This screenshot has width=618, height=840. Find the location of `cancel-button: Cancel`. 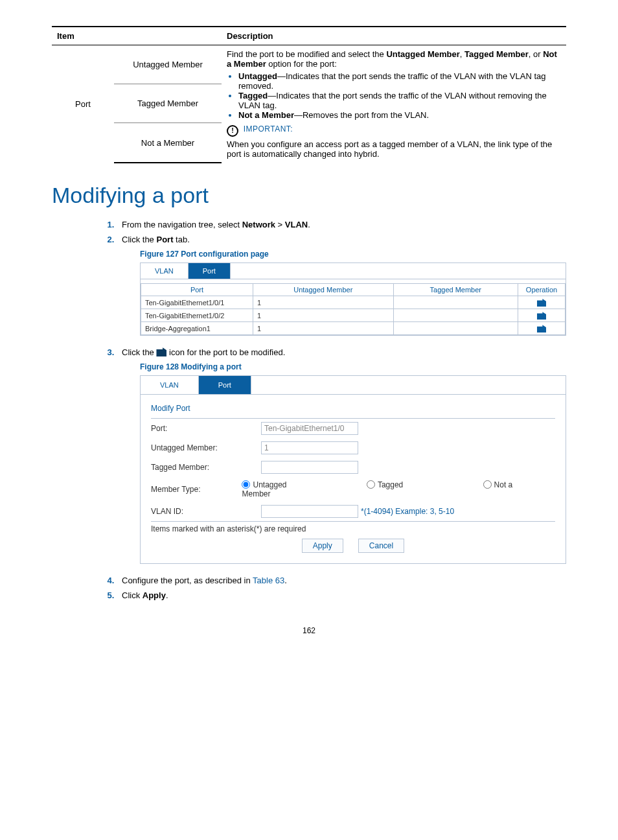

cancel-button: Cancel is located at coordinates (381, 546).